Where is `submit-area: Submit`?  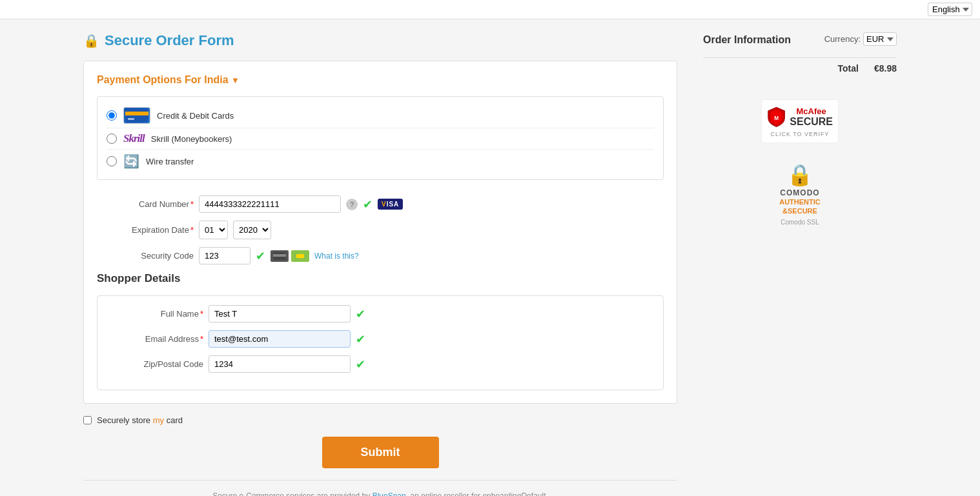 submit-area: Submit is located at coordinates (380, 453).